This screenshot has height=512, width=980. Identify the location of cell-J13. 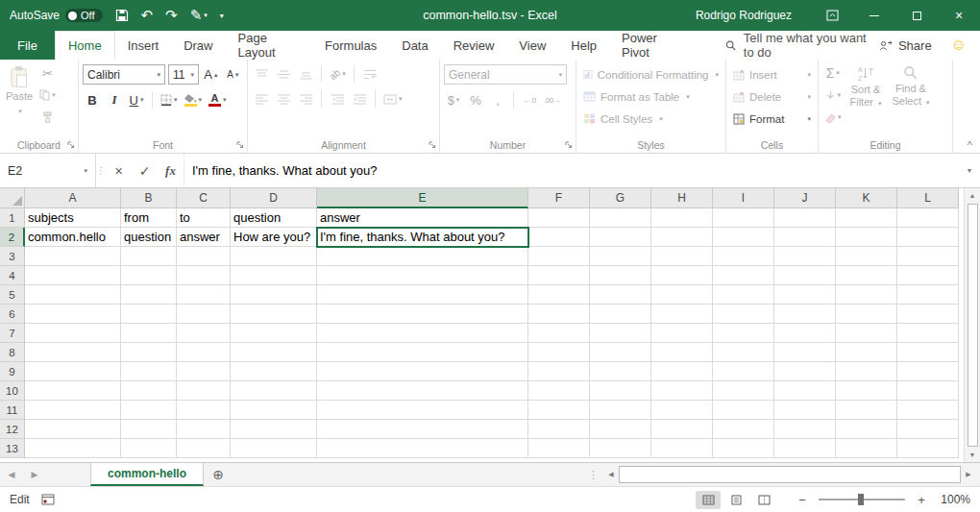
(805, 449).